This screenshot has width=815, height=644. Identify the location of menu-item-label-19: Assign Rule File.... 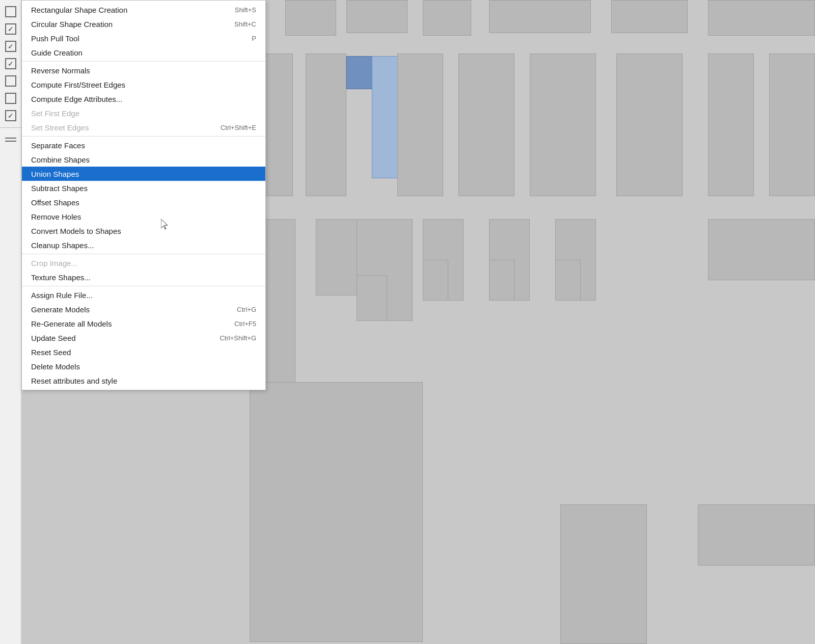
(144, 296).